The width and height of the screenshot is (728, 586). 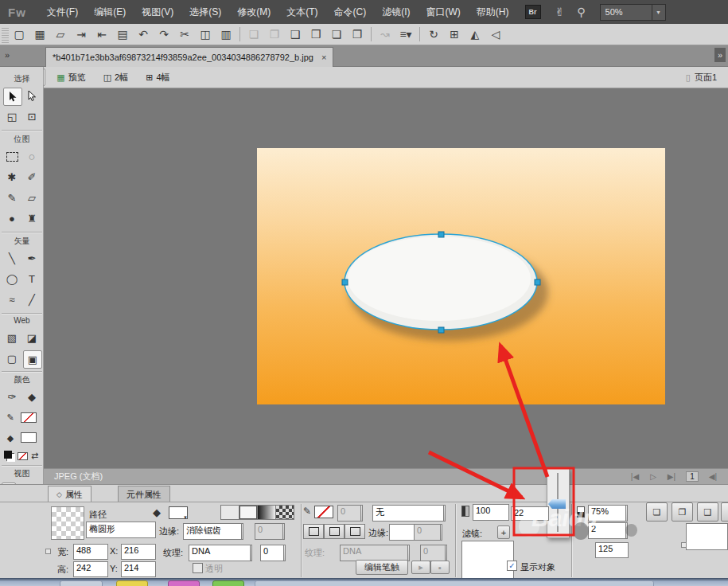 I want to click on fill-solid-button, so click(x=248, y=513).